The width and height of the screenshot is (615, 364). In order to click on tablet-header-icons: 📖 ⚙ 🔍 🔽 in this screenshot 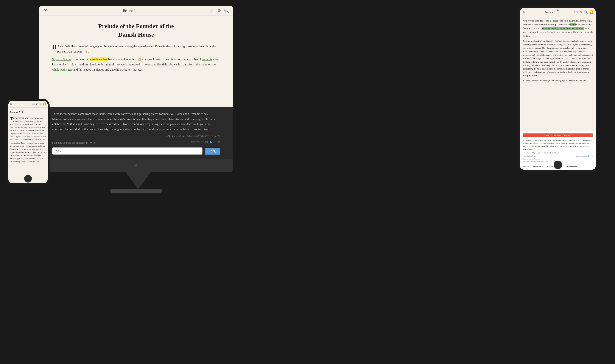, I will do `click(584, 12)`.